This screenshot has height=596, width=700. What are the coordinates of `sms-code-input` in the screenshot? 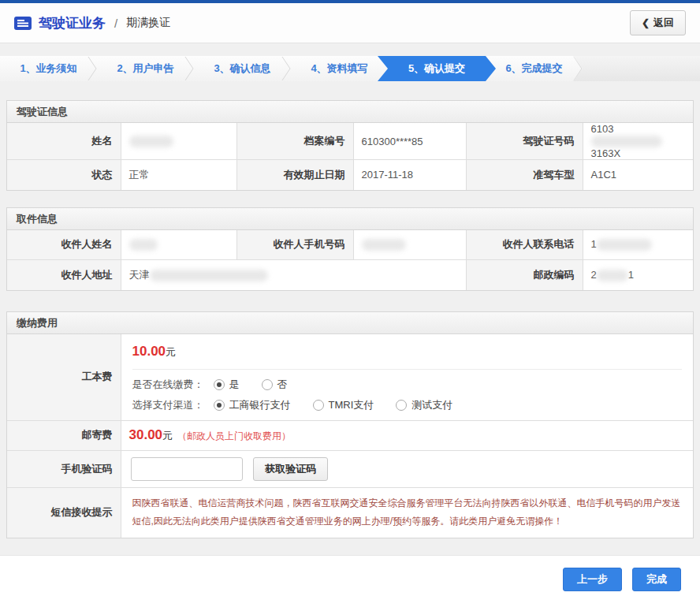 It's located at (187, 469).